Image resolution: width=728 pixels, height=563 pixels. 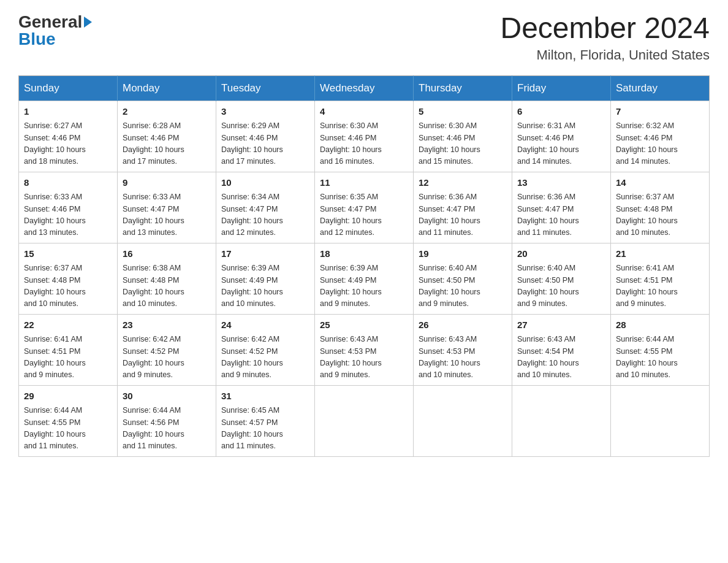 I want to click on day-info: Sunrise: 6:42 AM Sunset: 4:52 PM Dayligh…, so click(x=167, y=358).